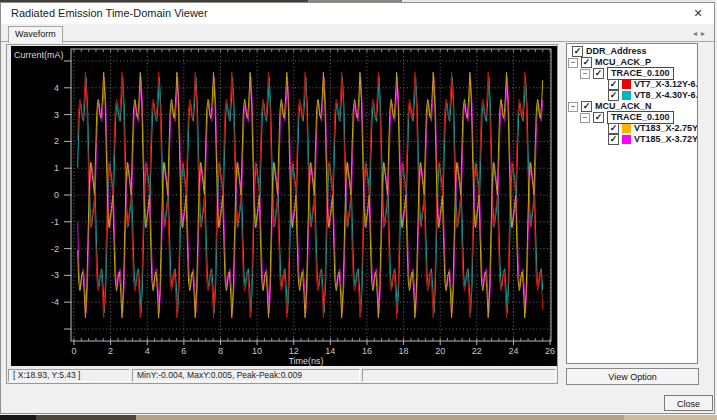 Image resolution: width=717 pixels, height=420 pixels. Describe the element at coordinates (632, 96) in the screenshot. I see `tree-row: ✓VT8_X-4.30Y-6.87` at that location.